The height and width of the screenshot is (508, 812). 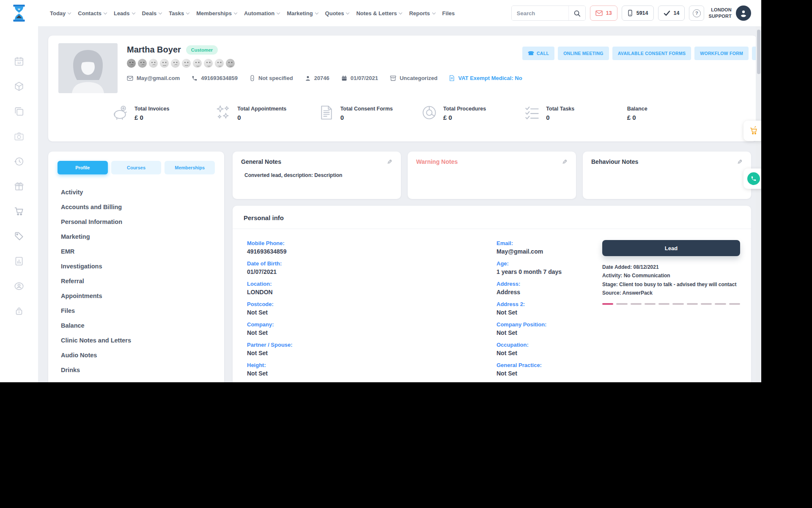 What do you see at coordinates (449, 14) in the screenshot?
I see `nav-files: Files` at bounding box center [449, 14].